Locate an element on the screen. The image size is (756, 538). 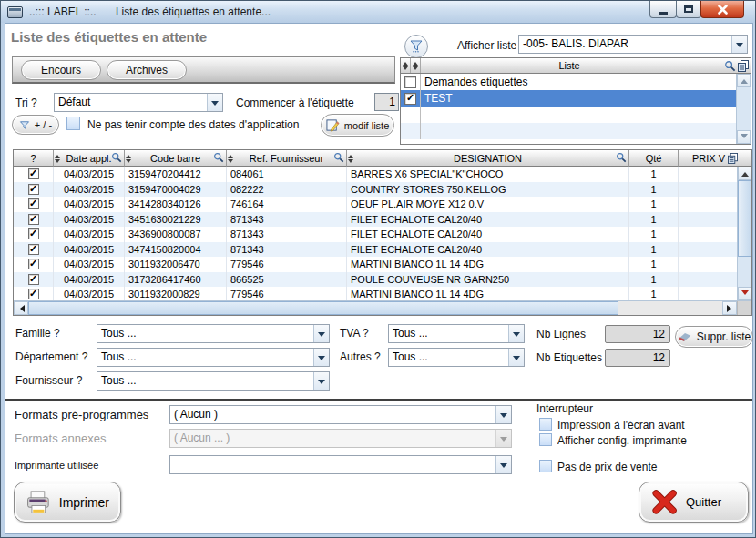
imprimante-select is located at coordinates (341, 464).